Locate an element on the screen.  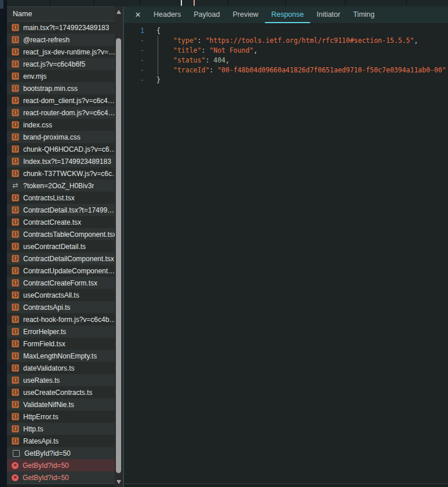
network-request-row: useRates.ts is located at coordinates (61, 380).